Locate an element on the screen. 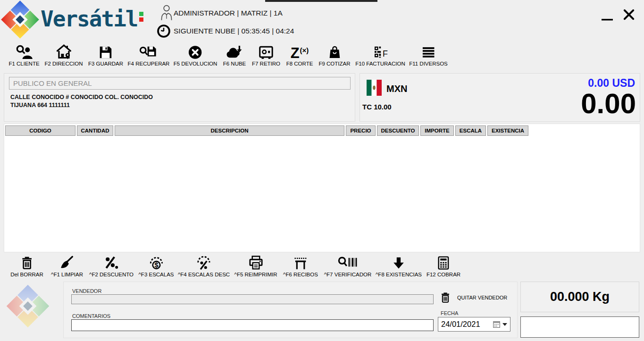 Image resolution: width=644 pixels, height=341 pixels. weight-panel: 00.000 Kg is located at coordinates (580, 297).